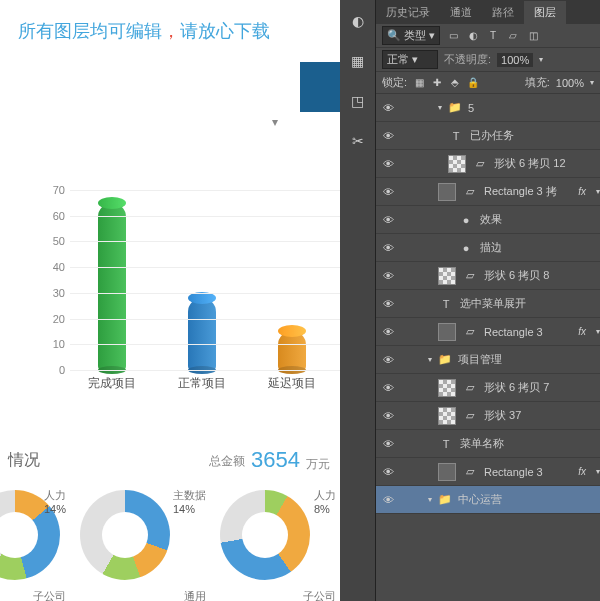 This screenshot has height=601, width=600. What do you see at coordinates (488, 416) in the screenshot?
I see `layer-row: 👁▱形状 37` at bounding box center [488, 416].